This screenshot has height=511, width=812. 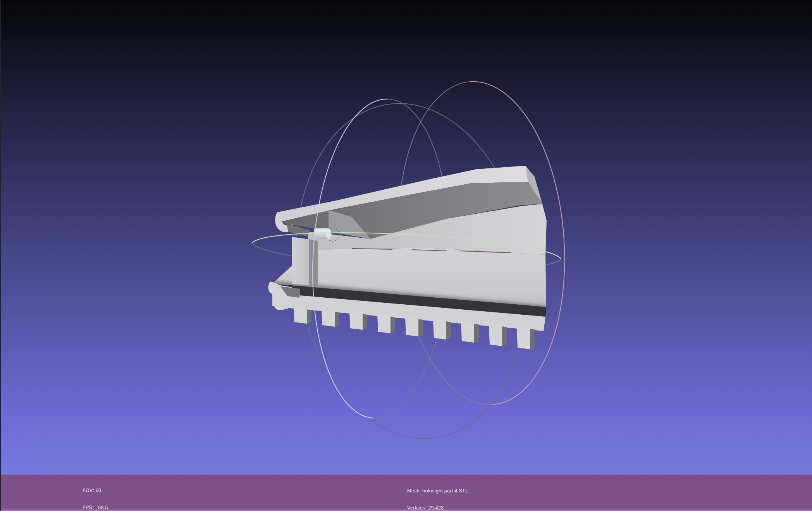 What do you see at coordinates (407, 493) in the screenshot?
I see `status-bar: FOV: 60 FPS: 68.5 BO_RENDERING Mesh: hol…` at bounding box center [407, 493].